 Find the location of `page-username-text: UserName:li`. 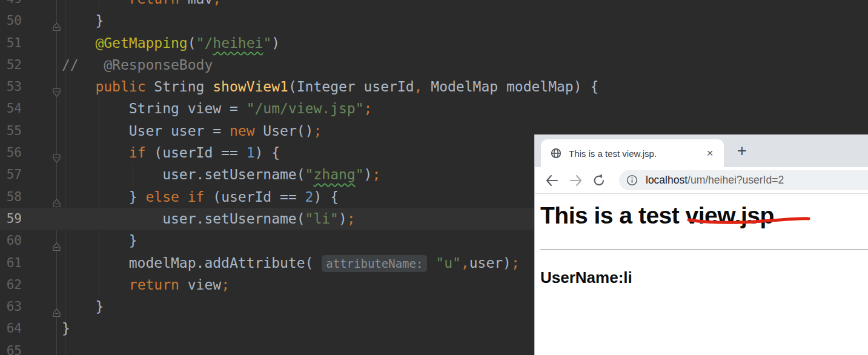

page-username-text: UserName:li is located at coordinates (704, 277).